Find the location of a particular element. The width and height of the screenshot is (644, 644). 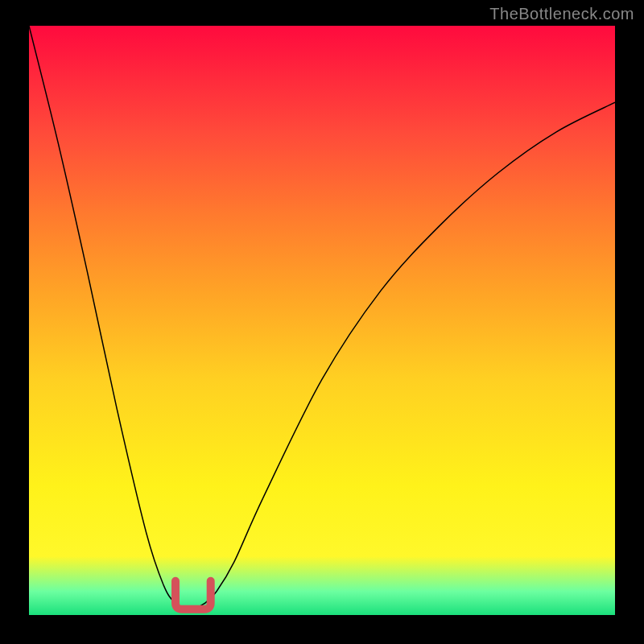

watermark-text: TheBottleneck.com is located at coordinates (562, 14).